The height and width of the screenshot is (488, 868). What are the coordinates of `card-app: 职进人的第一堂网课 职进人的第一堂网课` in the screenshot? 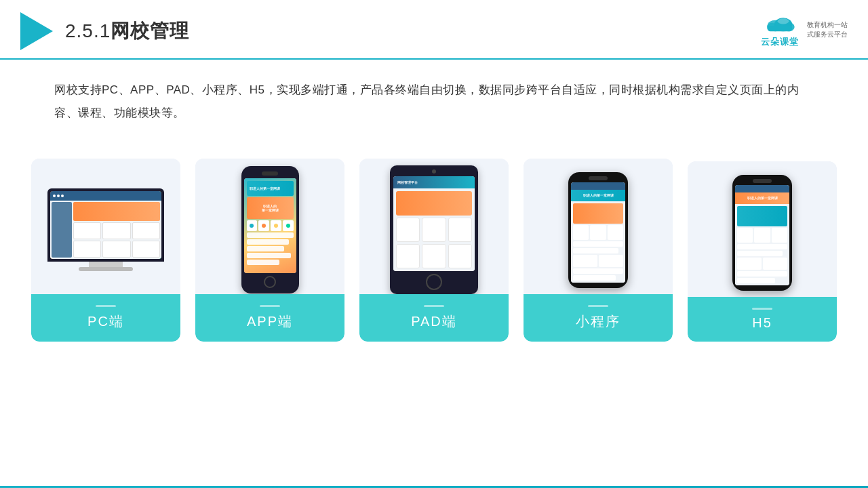 It's located at (270, 250).